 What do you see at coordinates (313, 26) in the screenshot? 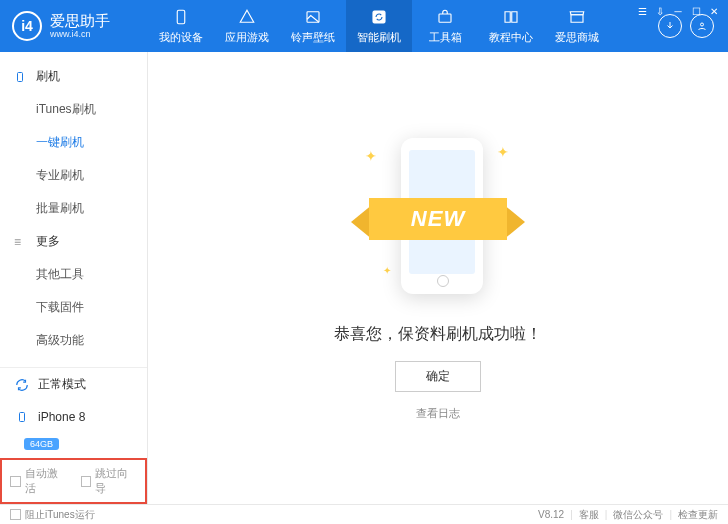
I see `nav-ringtones: 铃声壁纸` at bounding box center [313, 26].